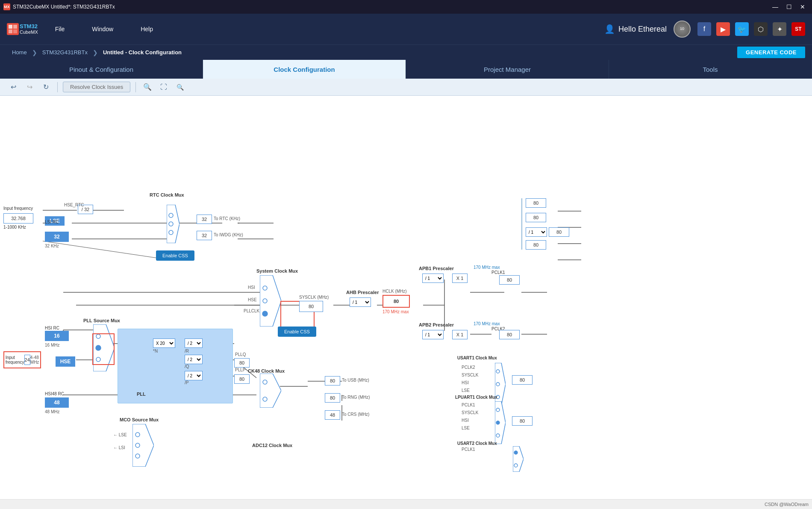 This screenshot has width=812, height=509. Describe the element at coordinates (167, 195) in the screenshot. I see `rtc-mux-label: RTC Clock Mux` at that location.